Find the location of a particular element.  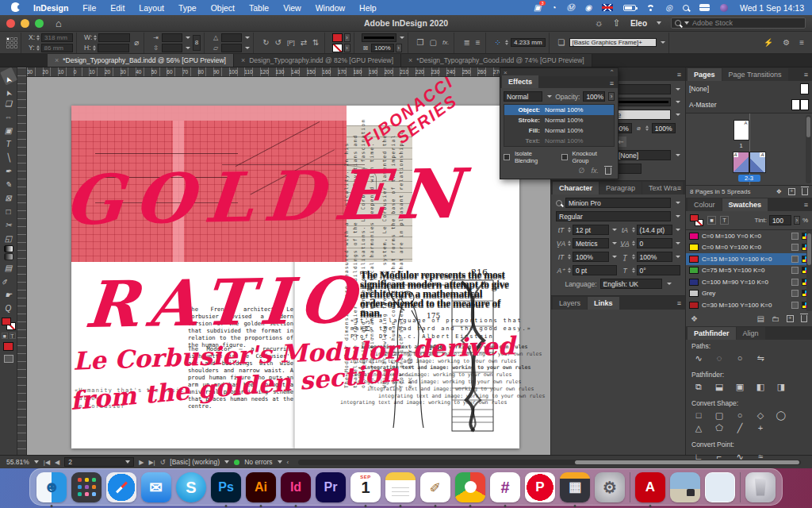

apply-color-button is located at coordinates (8, 346).